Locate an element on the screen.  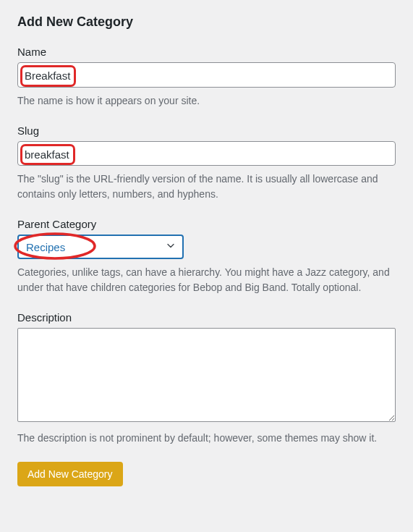
parent-category-select: Recipes is located at coordinates (101, 247).